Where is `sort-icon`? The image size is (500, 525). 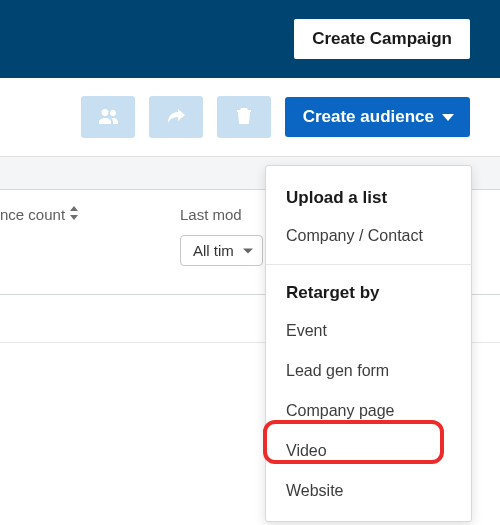
sort-icon is located at coordinates (74, 214).